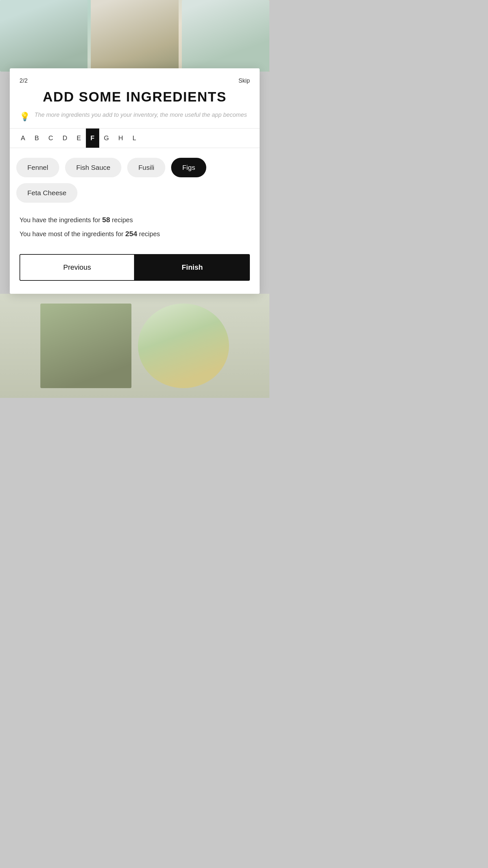 This screenshot has width=488, height=868. I want to click on modal-header: 2/2 Skip, so click(135, 76).